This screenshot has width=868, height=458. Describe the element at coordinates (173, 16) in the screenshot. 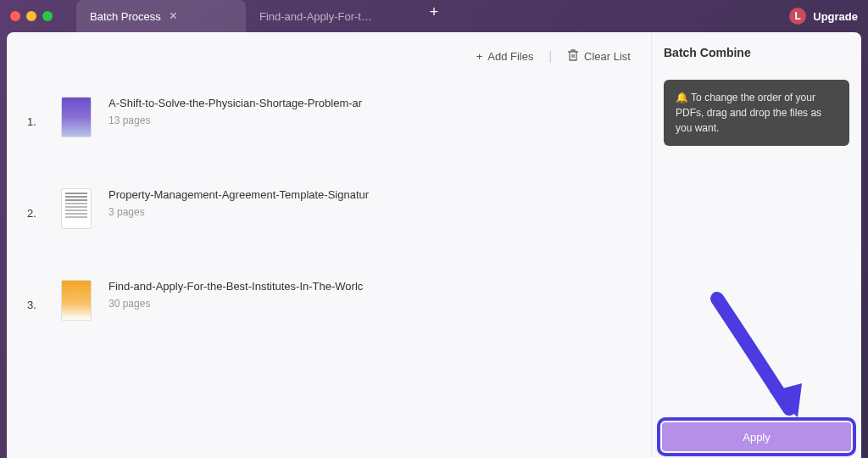

I see `close-icon: ×` at that location.